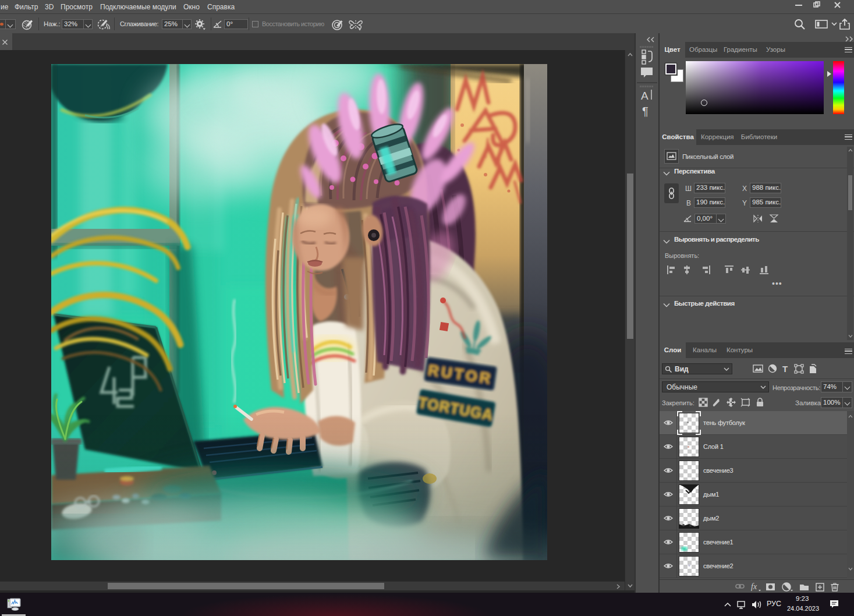 This screenshot has height=616, width=854. I want to click on svg-text: T, so click(785, 369).